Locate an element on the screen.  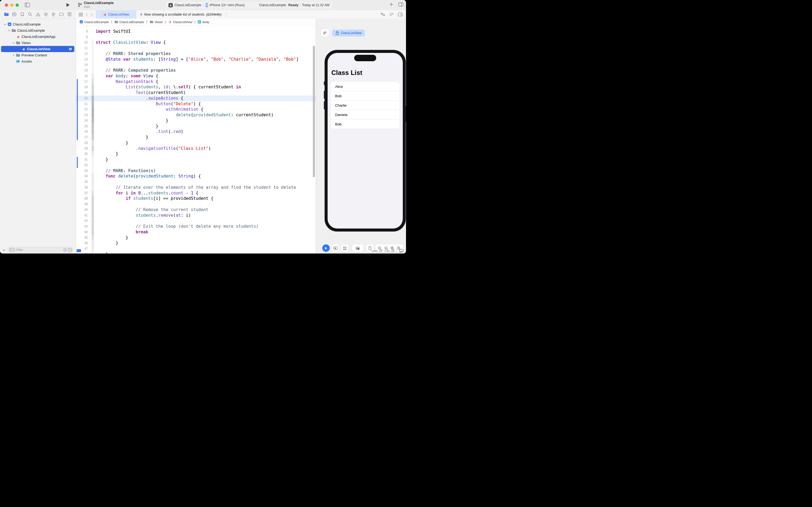
sidebar-toggle-icon is located at coordinates (27, 5).